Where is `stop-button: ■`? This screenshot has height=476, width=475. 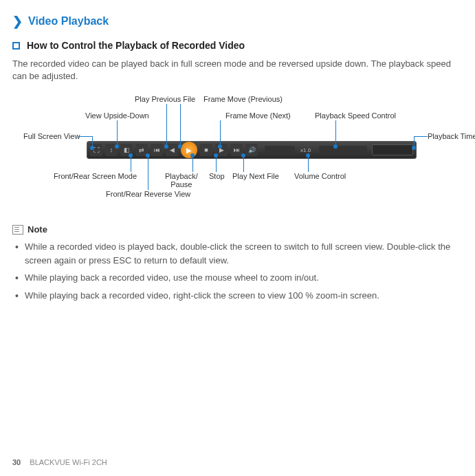 stop-button: ■ is located at coordinates (206, 150).